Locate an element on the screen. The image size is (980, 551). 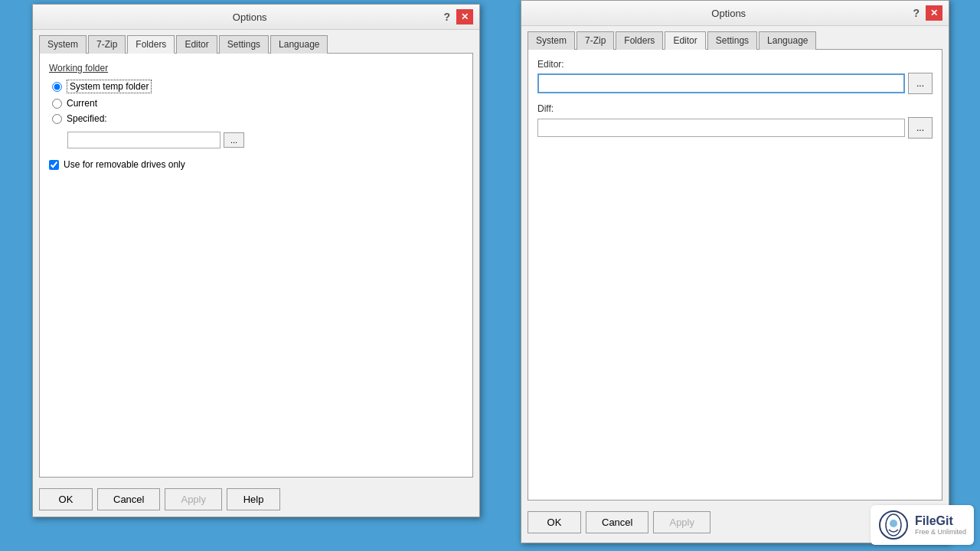
titlebar-2: Options ? ✕ is located at coordinates (735, 14).